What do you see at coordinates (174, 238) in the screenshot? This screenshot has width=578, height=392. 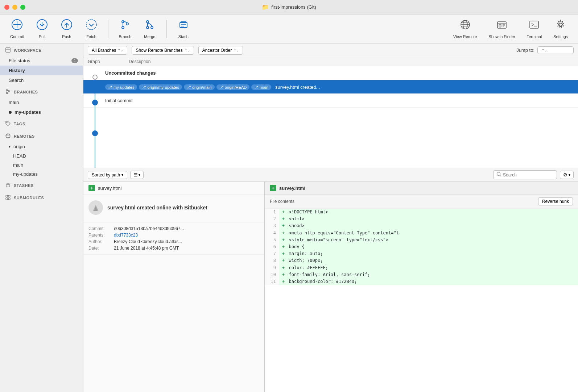 I see `commit-meta: Commit: e06308d31513ba7be44b3df60967... …` at bounding box center [174, 238].